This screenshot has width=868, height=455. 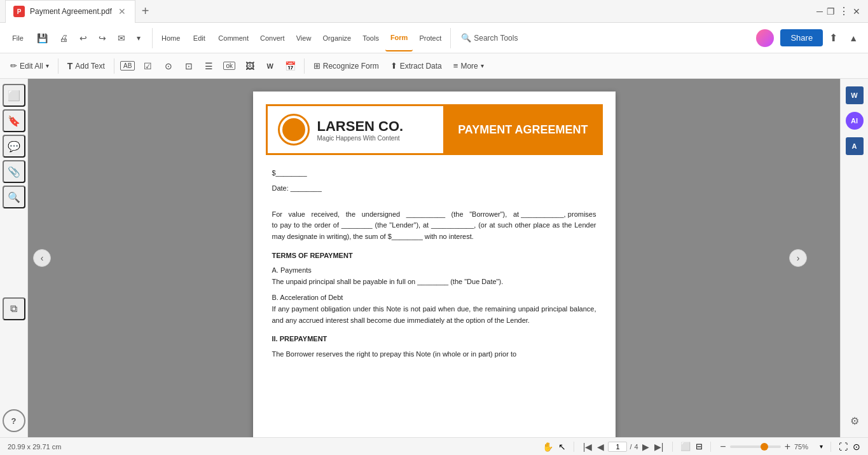 What do you see at coordinates (434, 298) in the screenshot?
I see `acceleration-title: B. Acceleration of Debt` at bounding box center [434, 298].